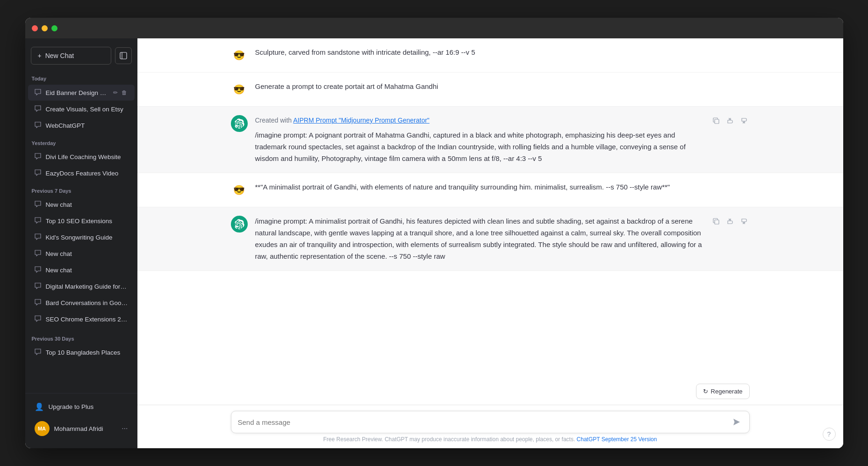  I want to click on sidebar-header: + New Chat, so click(81, 56).